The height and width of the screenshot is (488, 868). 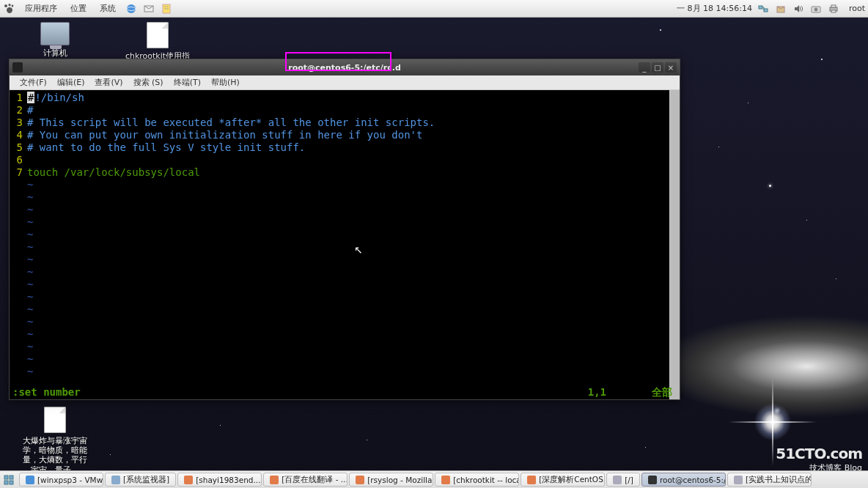 I want to click on window-titlebar: root@centos6-5:/etc/rc.d _ □ ×, so click(x=345, y=67).